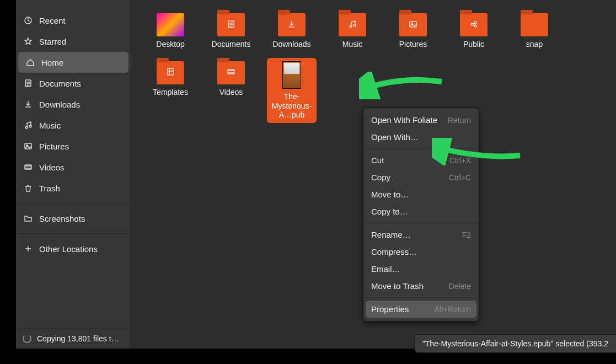 The image size is (616, 364). What do you see at coordinates (170, 90) in the screenshot?
I see `file-item: Templates` at bounding box center [170, 90].